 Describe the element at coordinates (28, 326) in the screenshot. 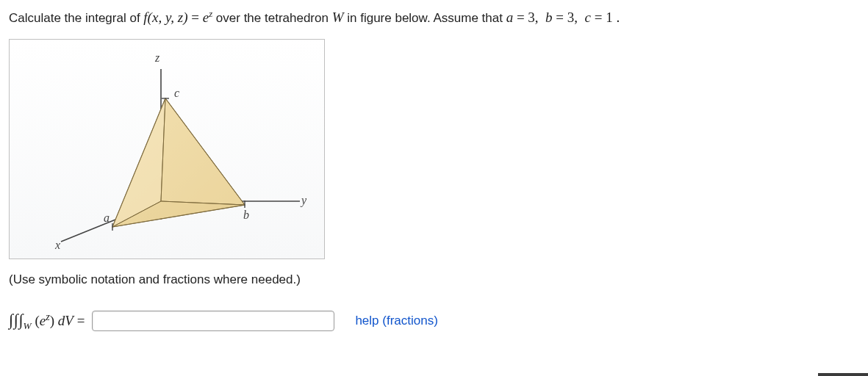

I see `integral-sub: W` at that location.